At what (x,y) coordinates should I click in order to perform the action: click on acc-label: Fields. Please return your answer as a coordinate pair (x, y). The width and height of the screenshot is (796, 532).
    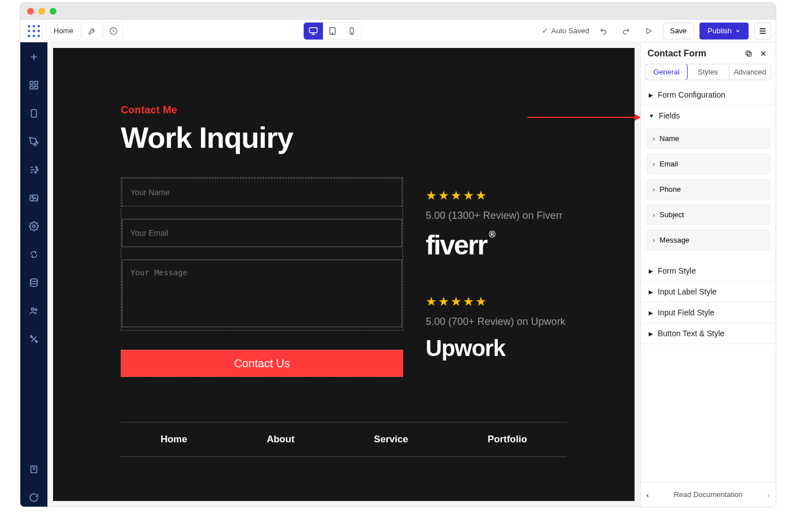
    Looking at the image, I should click on (670, 116).